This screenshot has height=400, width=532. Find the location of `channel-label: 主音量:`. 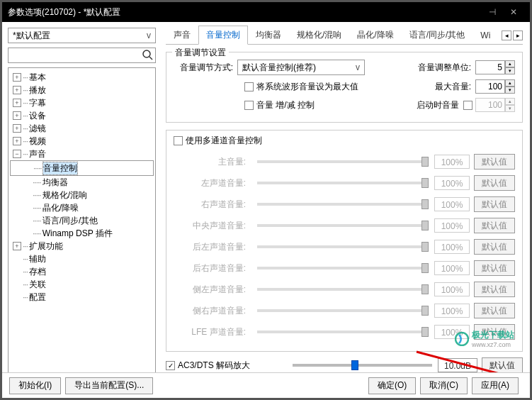

channel-label: 主音量: is located at coordinates (213, 162).